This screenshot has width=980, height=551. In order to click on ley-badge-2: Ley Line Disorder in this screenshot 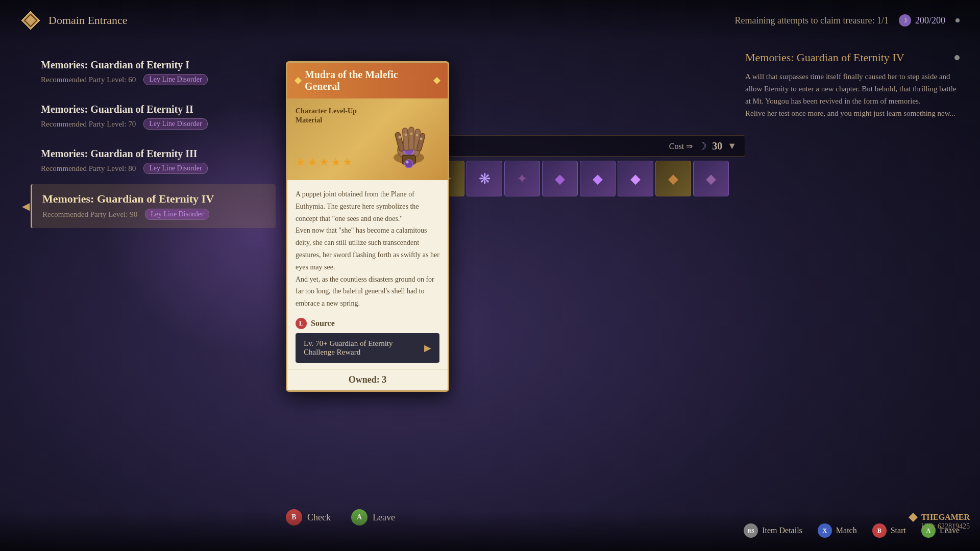, I will do `click(176, 124)`.